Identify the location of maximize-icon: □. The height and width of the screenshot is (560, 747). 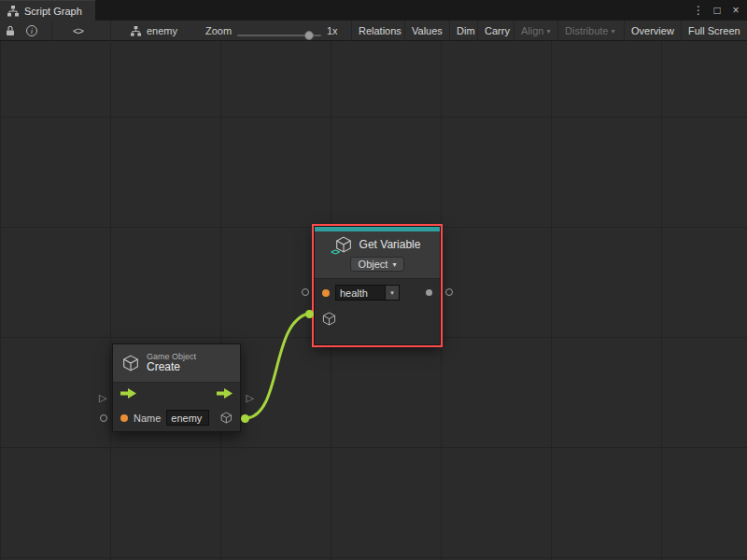
(717, 10).